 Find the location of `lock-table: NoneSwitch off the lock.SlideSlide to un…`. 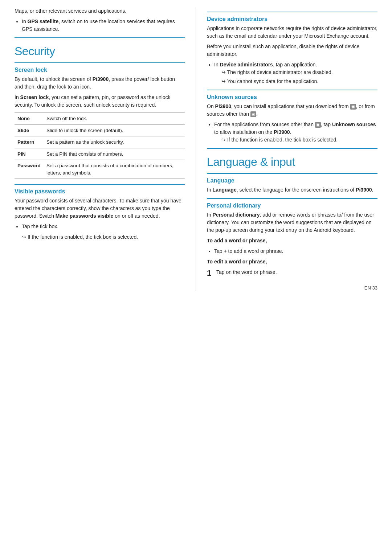

lock-table: NoneSwitch off the lock.SlideSlide to un… is located at coordinates (99, 146).